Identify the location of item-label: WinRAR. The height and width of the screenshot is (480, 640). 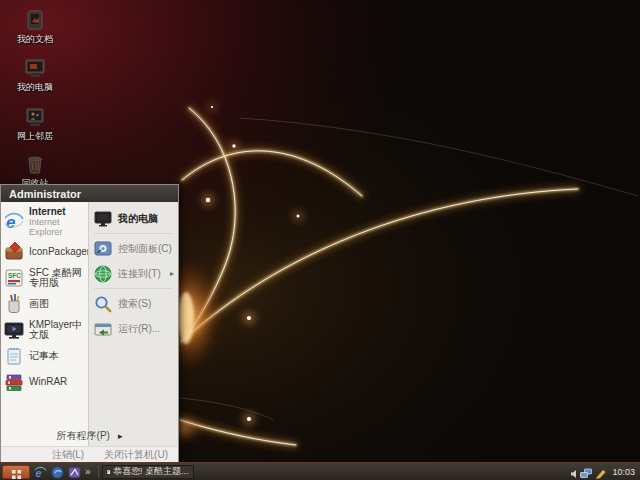
(48, 382).